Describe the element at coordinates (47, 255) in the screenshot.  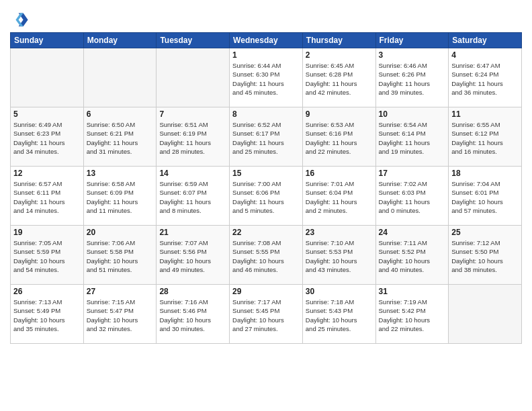
I see `calendar-cell: 19Sunrise: 7:05 AM Sunset: 5:59 PM Dayli…` at that location.